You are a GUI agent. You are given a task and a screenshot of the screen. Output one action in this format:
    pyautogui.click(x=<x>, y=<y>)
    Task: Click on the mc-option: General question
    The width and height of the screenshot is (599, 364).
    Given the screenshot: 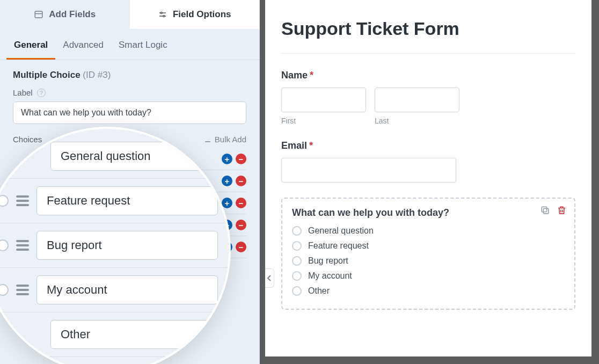 What is the action you would take?
    pyautogui.click(x=428, y=231)
    